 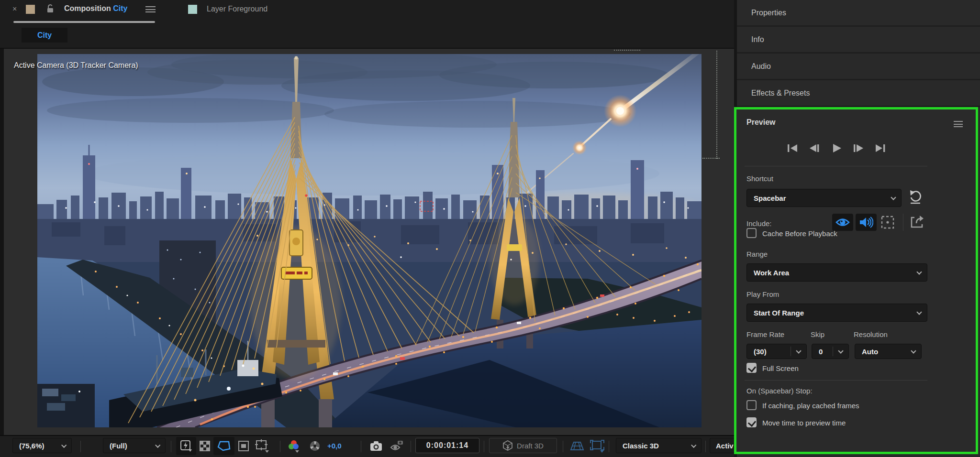 I want to click on renderer-dropdown: Classic 3D, so click(x=658, y=446).